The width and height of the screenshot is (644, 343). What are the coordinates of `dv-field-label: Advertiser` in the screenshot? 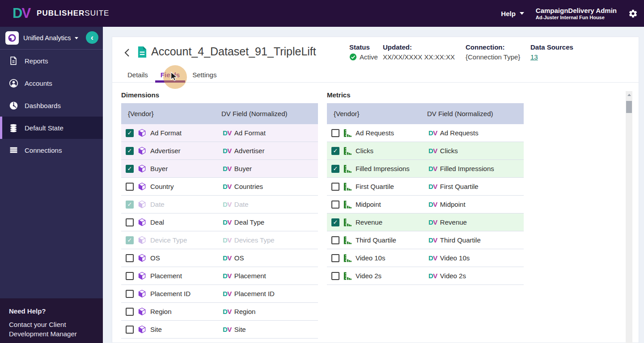 It's located at (250, 151).